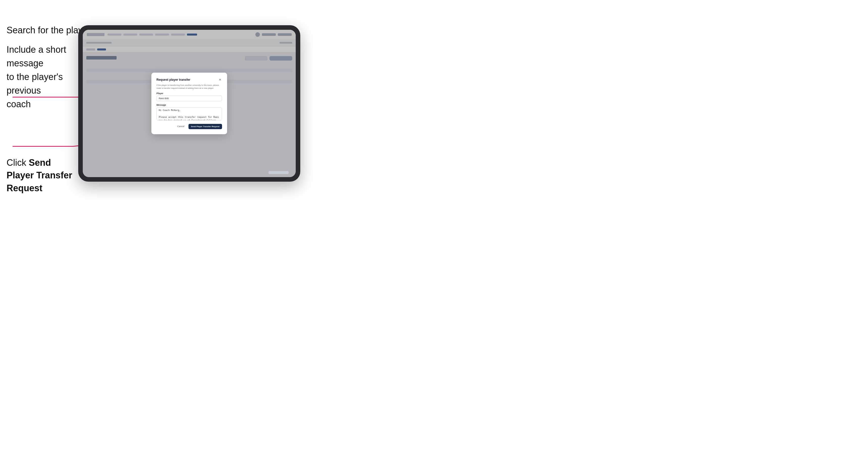 The width and height of the screenshot is (868, 467). I want to click on send-transfer-button: Send Player Transfer Request, so click(205, 127).